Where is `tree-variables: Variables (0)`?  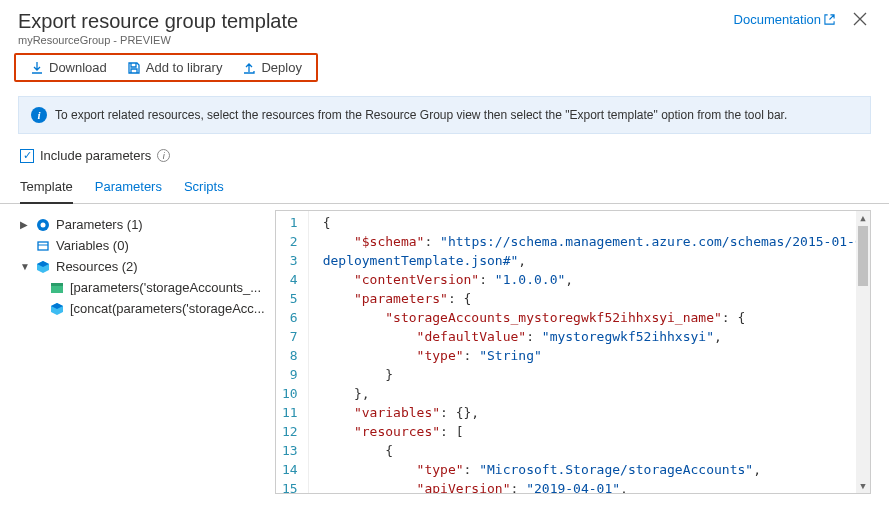
tree-variables: Variables (0) is located at coordinates (144, 246).